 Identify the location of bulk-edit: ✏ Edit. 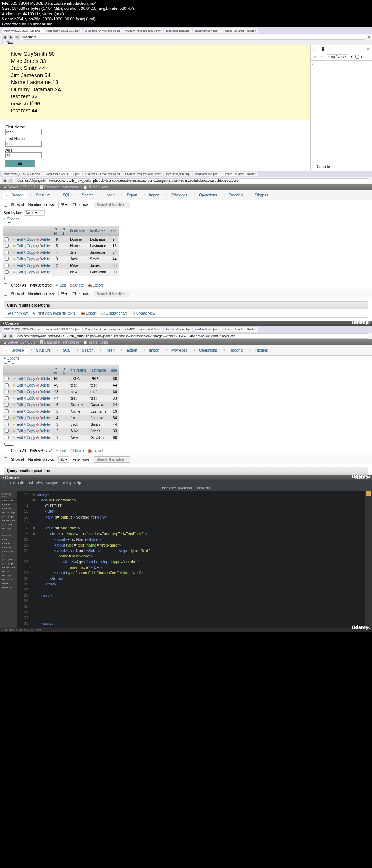
(61, 285).